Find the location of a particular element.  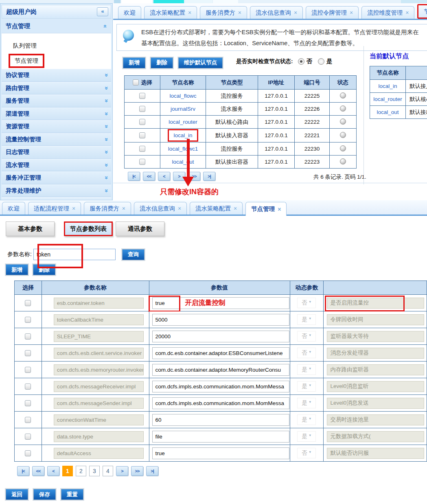

subtab: 基本参数 is located at coordinates (30, 229).